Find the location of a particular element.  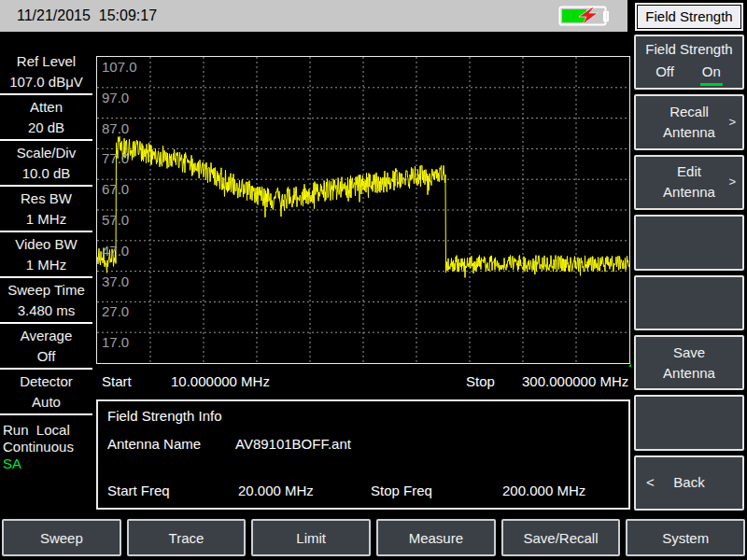

softkey-menu: Field Strength Field StrengthOffOnRecall… is located at coordinates (689, 258).